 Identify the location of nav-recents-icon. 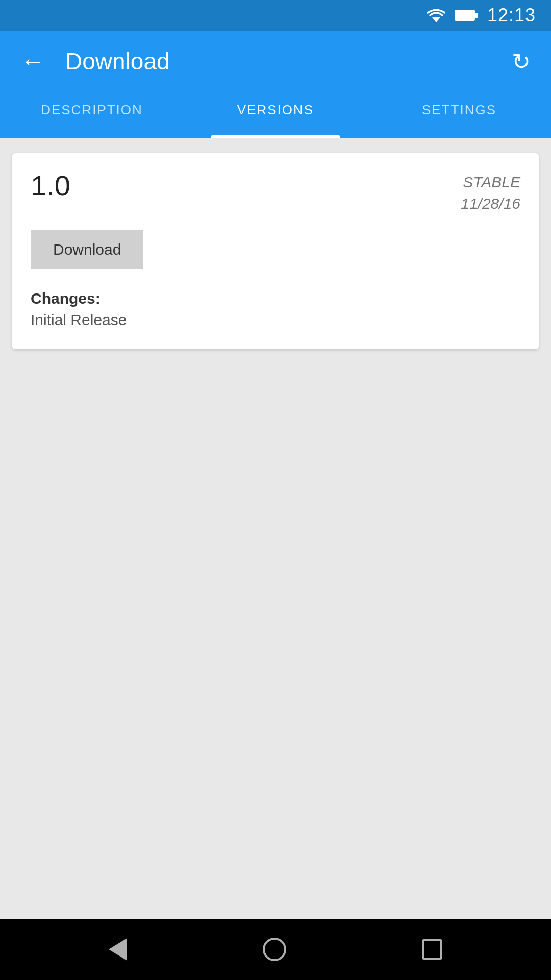
(432, 949).